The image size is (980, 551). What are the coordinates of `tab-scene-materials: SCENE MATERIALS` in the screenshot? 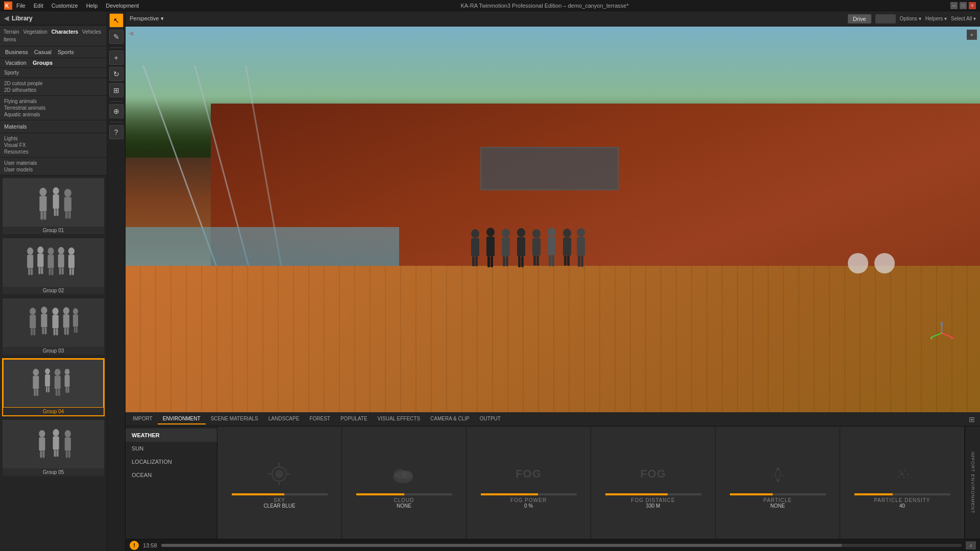 It's located at (235, 419).